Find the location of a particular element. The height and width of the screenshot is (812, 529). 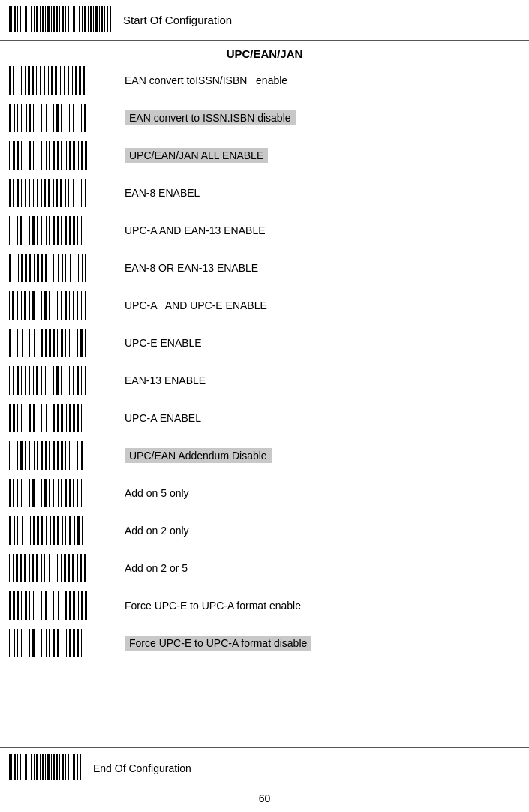

list-item: UPC-A AND EAN-13 ENABLE is located at coordinates (264, 230).